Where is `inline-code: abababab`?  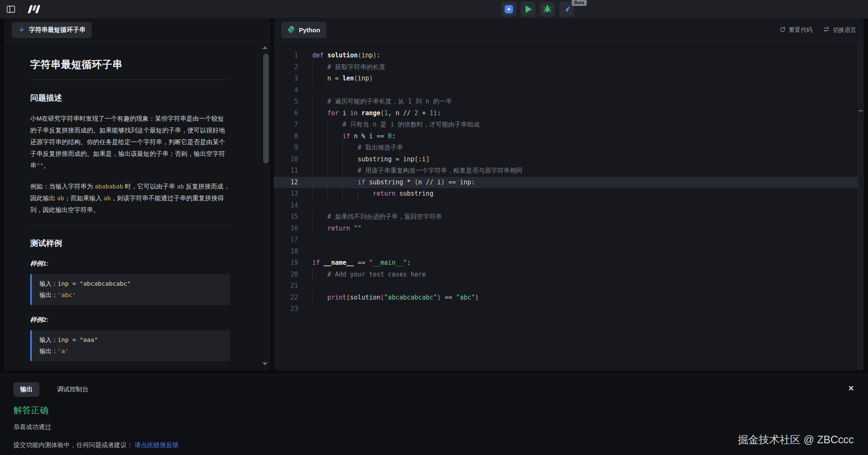
inline-code: abababab is located at coordinates (109, 186).